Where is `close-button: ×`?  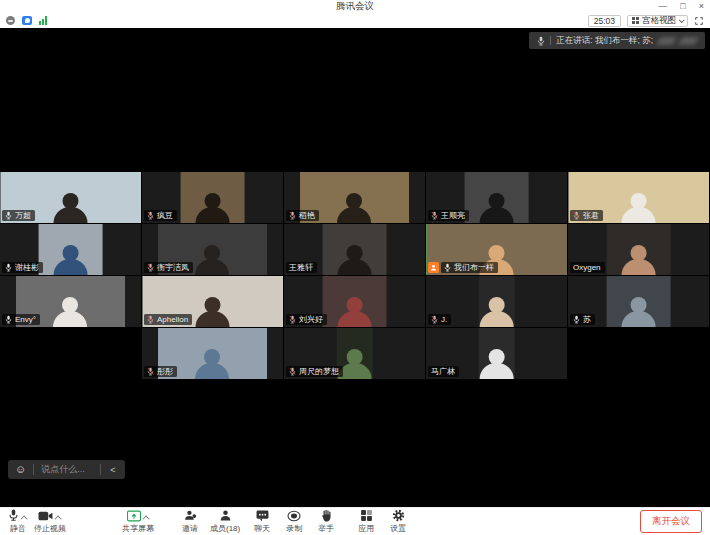 close-button: × is located at coordinates (702, 6).